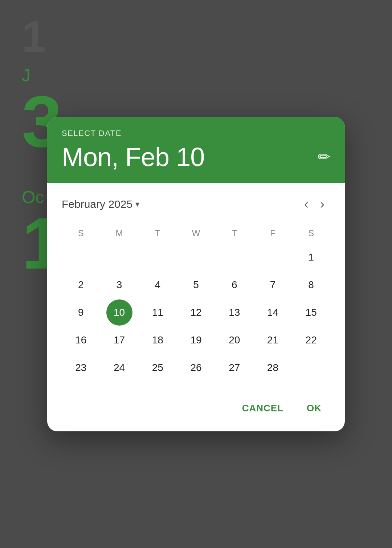  Describe the element at coordinates (311, 340) in the screenshot. I see `date-22: 22` at that location.